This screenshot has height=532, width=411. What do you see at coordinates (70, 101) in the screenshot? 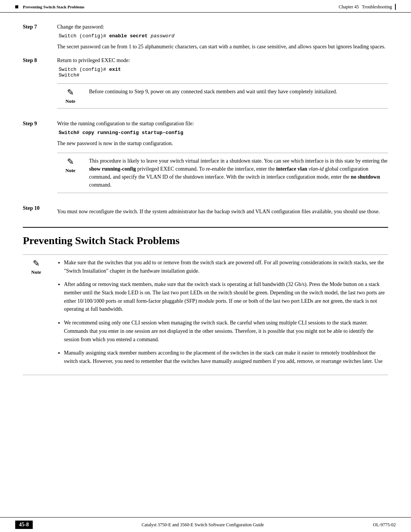
I see `note-label: Note` at bounding box center [70, 101].